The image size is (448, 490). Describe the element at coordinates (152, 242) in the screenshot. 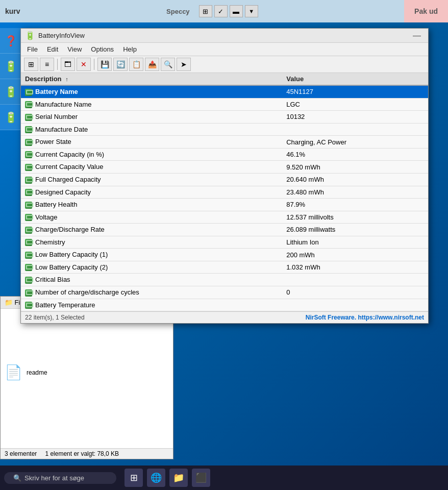

I see `row-description: Chemistry` at that location.